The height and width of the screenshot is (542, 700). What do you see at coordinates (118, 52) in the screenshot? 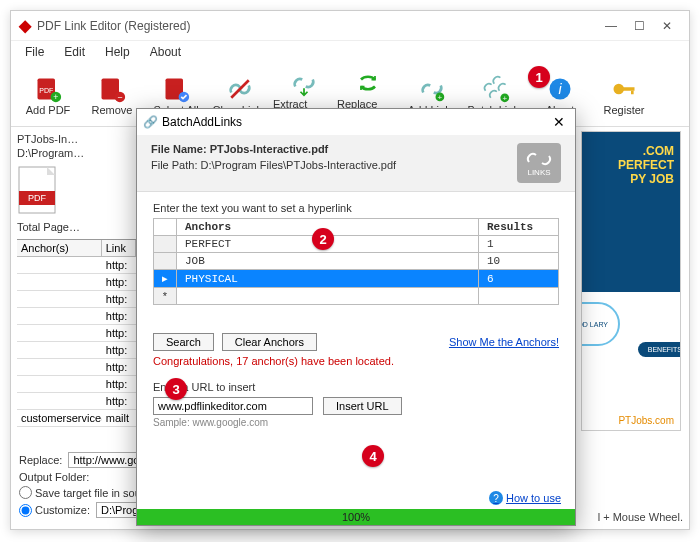
I see `menu-help: Help` at bounding box center [118, 52].